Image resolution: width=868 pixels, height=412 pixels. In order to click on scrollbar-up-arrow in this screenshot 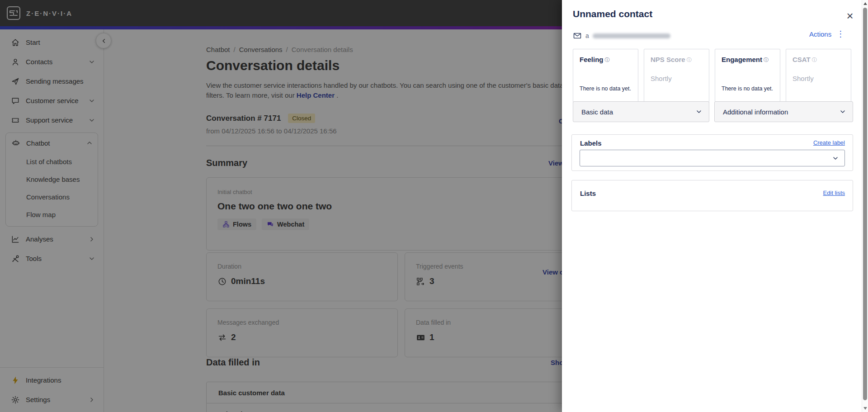, I will do `click(865, 4)`.